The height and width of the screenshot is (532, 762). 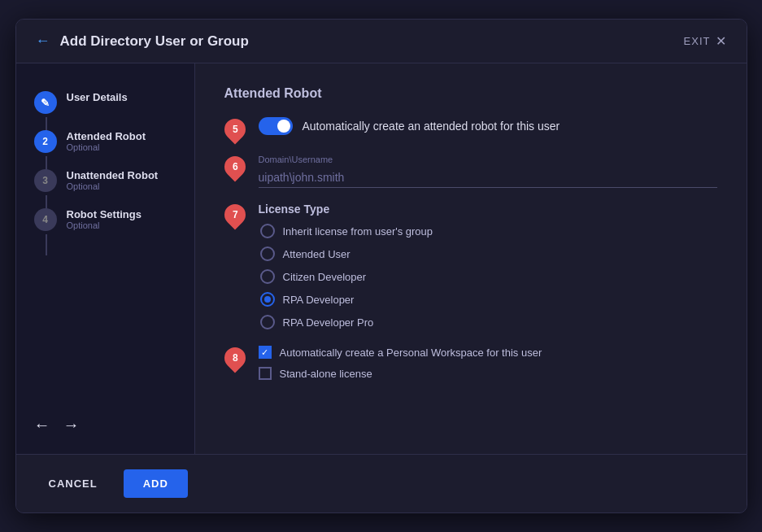 What do you see at coordinates (72, 425) in the screenshot?
I see `nav-forward-button: →` at bounding box center [72, 425].